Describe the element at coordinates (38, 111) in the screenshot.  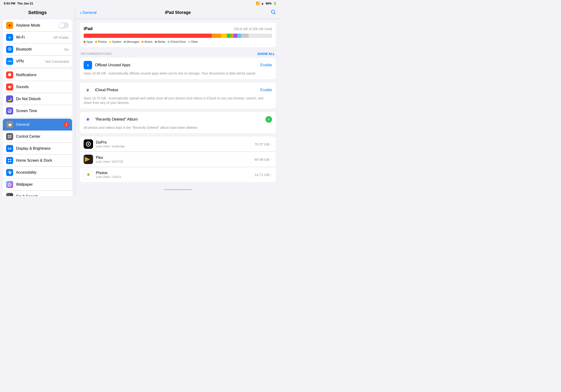
I see `sidebar-item-screentime: Screen Time` at that location.